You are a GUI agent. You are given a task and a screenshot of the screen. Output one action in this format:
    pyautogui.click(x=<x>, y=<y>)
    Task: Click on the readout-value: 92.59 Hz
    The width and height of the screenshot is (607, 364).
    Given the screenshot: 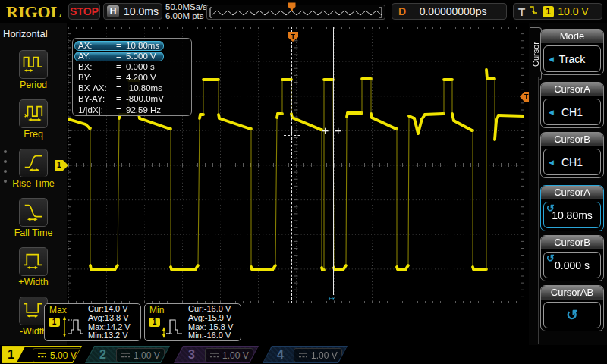 What is the action you would take?
    pyautogui.click(x=143, y=110)
    